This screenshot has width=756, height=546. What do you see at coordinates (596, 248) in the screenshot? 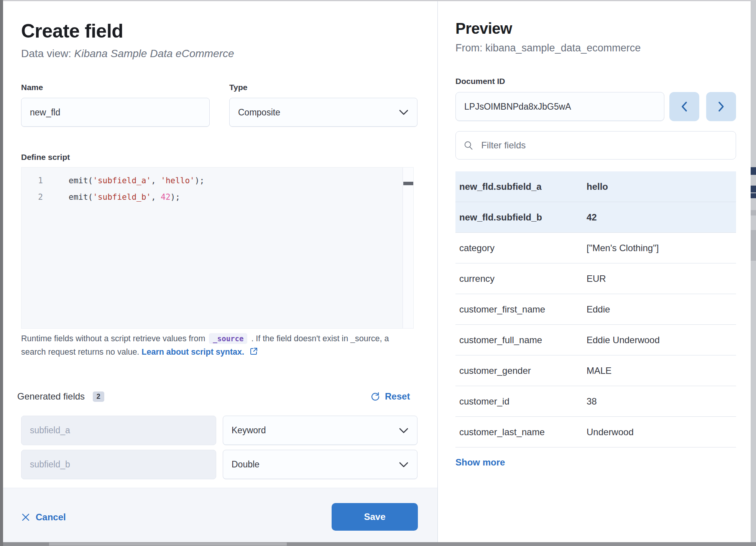
I see `preview-row: category ["Men's Clothing"]` at bounding box center [596, 248].